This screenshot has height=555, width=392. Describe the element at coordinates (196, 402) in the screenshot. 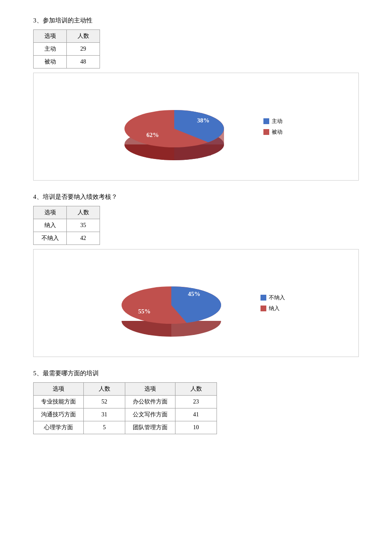

I see `table-cell: 23` at that location.